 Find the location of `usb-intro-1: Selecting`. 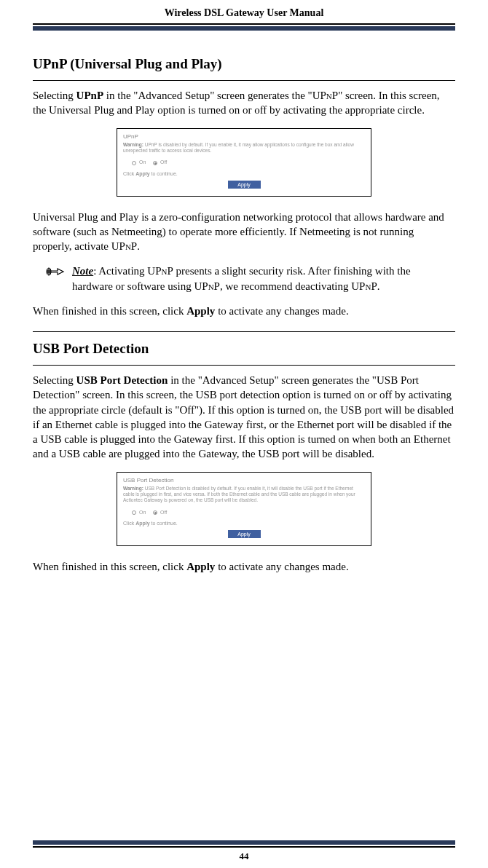

usb-intro-1: Selecting is located at coordinates (55, 380).